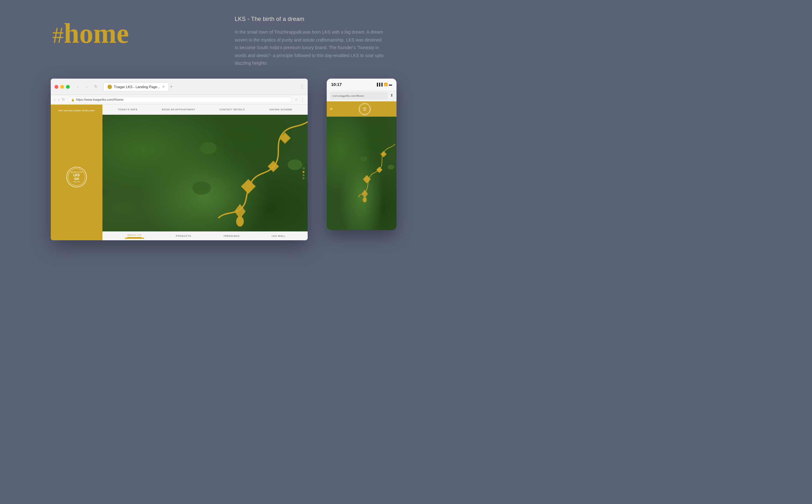  Describe the element at coordinates (77, 111) in the screenshot. I see `site-nav-badge-top: 100% BIS HALLMARK JEWELLERY` at that location.